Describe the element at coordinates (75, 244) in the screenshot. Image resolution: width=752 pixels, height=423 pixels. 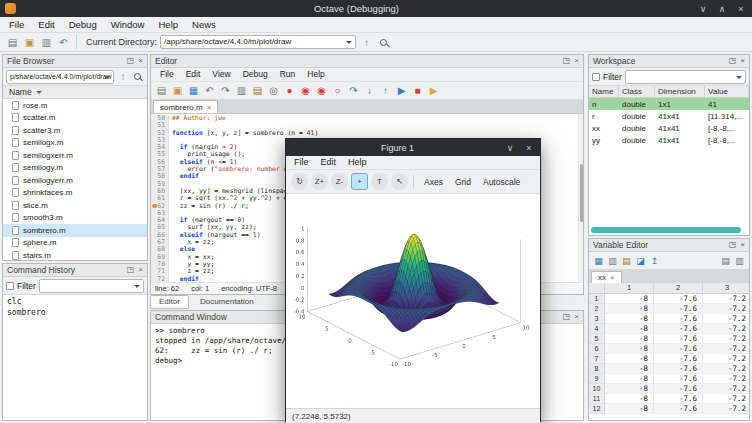
I see `file-list-item: sphere.m` at that location.